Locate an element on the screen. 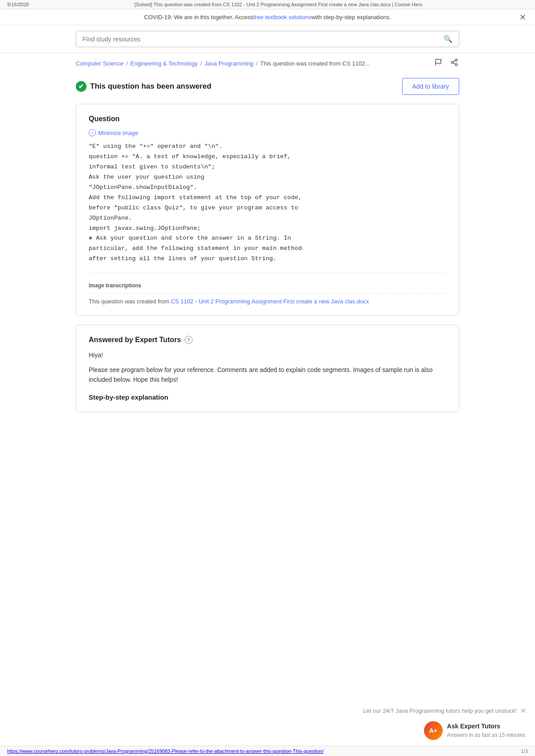  source-document-link: CS 1102 - Unit 2 Programming Assignment … is located at coordinates (270, 301).